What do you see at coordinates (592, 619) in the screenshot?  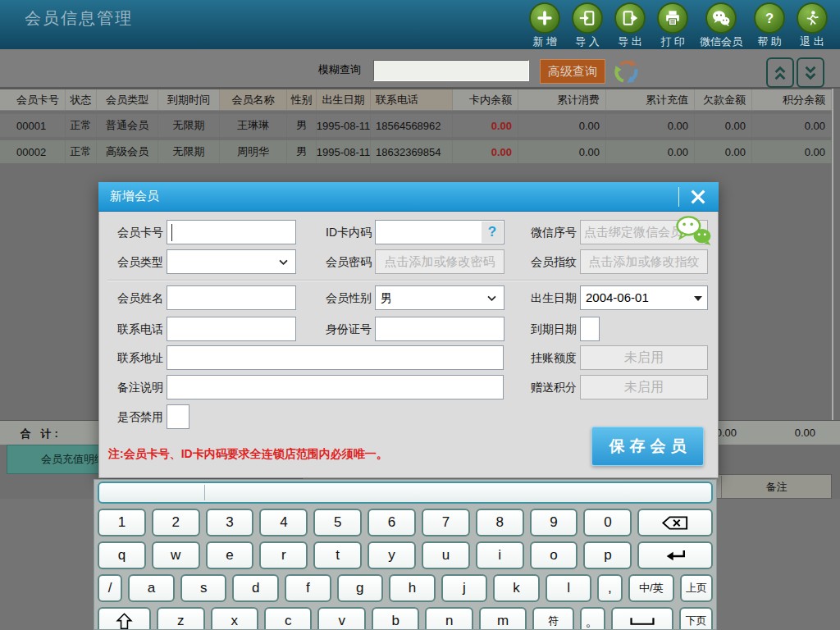 I see `key-period: 。` at bounding box center [592, 619].